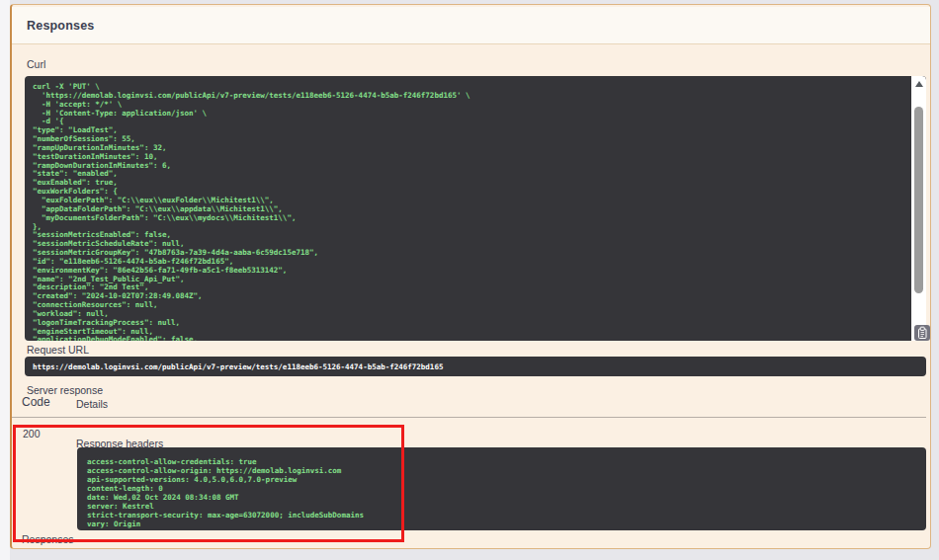 Image resolution: width=939 pixels, height=560 pixels. Describe the element at coordinates (922, 333) in the screenshot. I see `copy-button` at that location.